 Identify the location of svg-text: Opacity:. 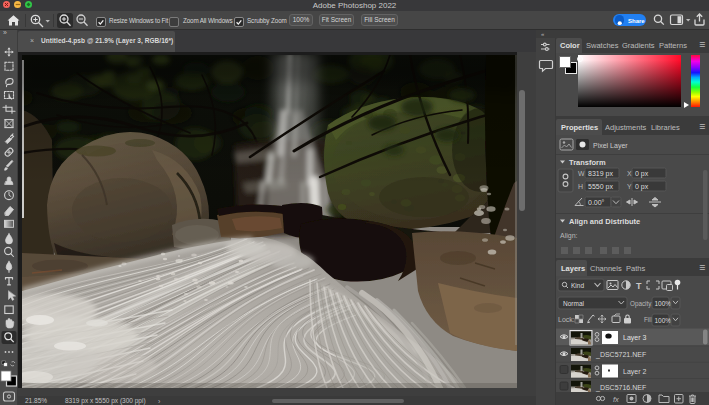
(642, 304).